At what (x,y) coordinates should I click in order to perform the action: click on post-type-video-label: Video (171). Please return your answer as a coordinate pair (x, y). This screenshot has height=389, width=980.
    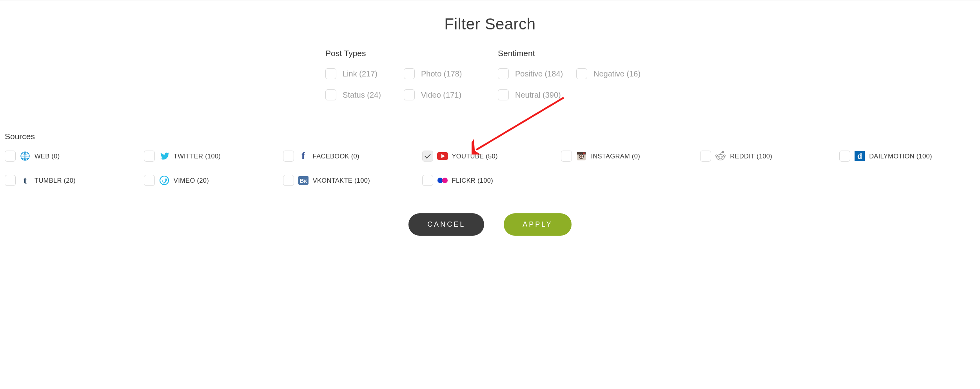
    Looking at the image, I should click on (441, 95).